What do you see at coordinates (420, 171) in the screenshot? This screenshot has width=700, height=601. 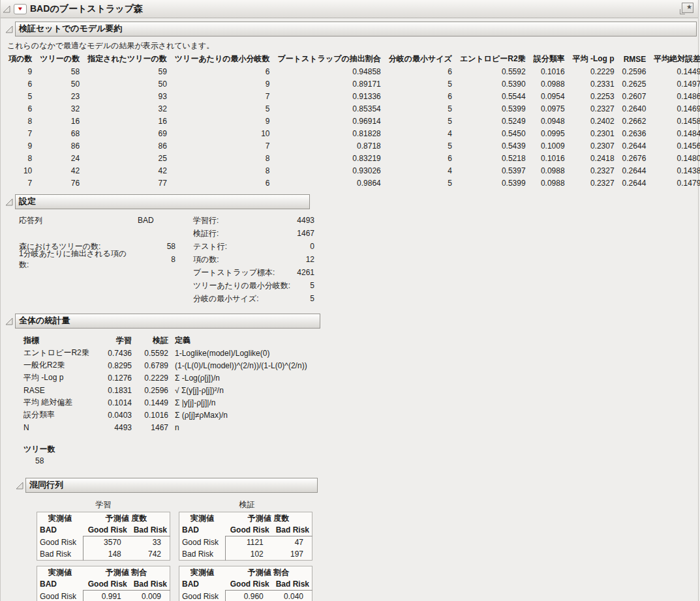 I see `cell: 4` at bounding box center [420, 171].